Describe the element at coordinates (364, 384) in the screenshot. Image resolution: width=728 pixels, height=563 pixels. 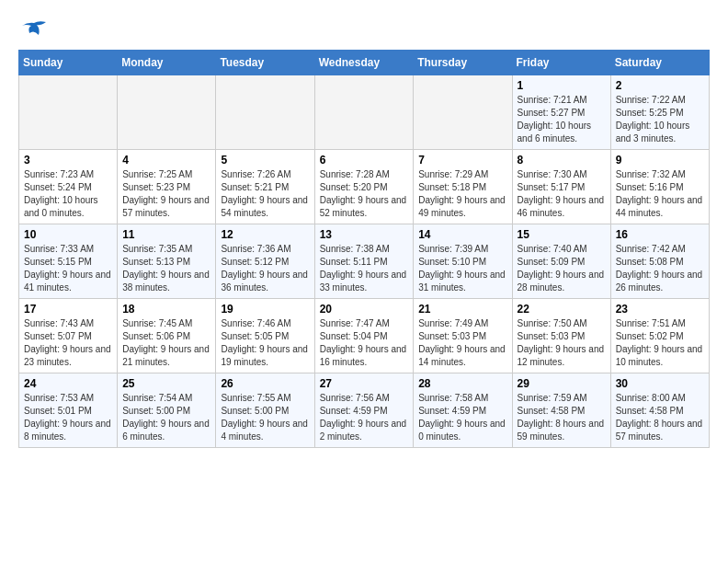
I see `day-number: 27` at that location.